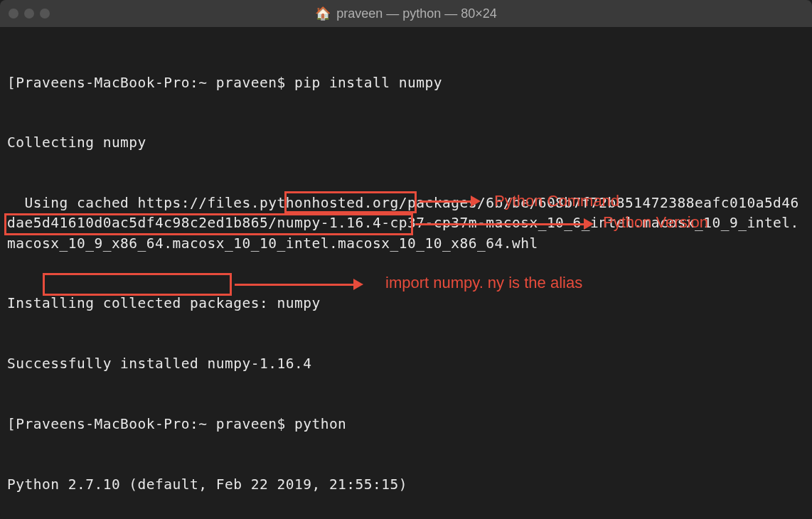 The image size is (812, 519). I want to click on annotation-label-python-command: Python Command, so click(557, 201).